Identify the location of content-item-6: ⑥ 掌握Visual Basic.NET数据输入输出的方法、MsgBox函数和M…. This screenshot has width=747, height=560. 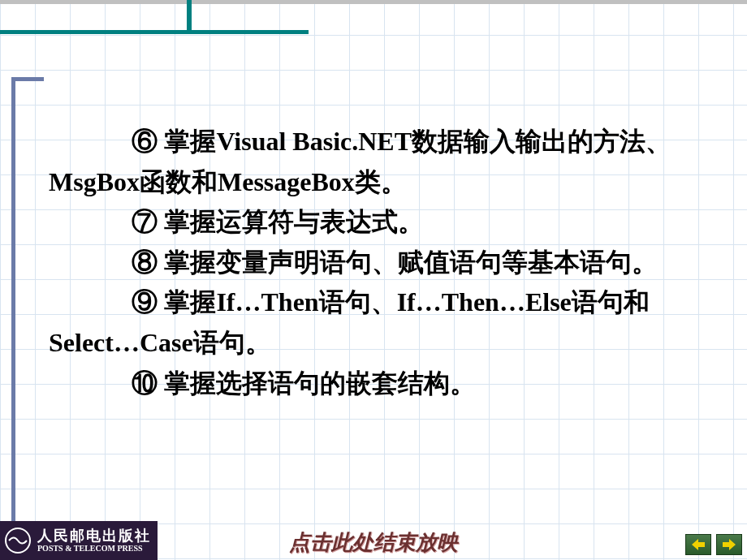
(378, 162).